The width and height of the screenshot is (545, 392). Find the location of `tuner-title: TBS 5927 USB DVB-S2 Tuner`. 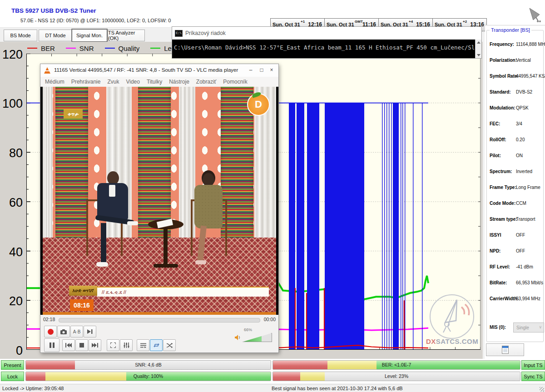

tuner-title: TBS 5927 USB DVB-S2 Tuner is located at coordinates (54, 11).